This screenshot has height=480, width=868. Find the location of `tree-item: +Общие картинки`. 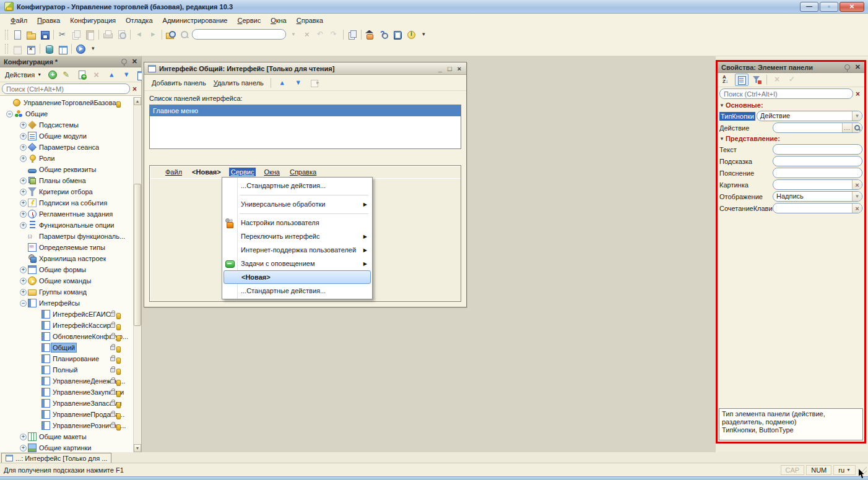

tree-item: +Общие картинки is located at coordinates (67, 447).